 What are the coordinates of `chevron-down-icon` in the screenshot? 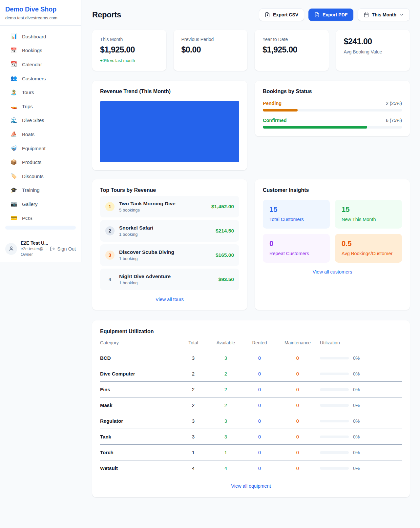 It's located at (402, 15).